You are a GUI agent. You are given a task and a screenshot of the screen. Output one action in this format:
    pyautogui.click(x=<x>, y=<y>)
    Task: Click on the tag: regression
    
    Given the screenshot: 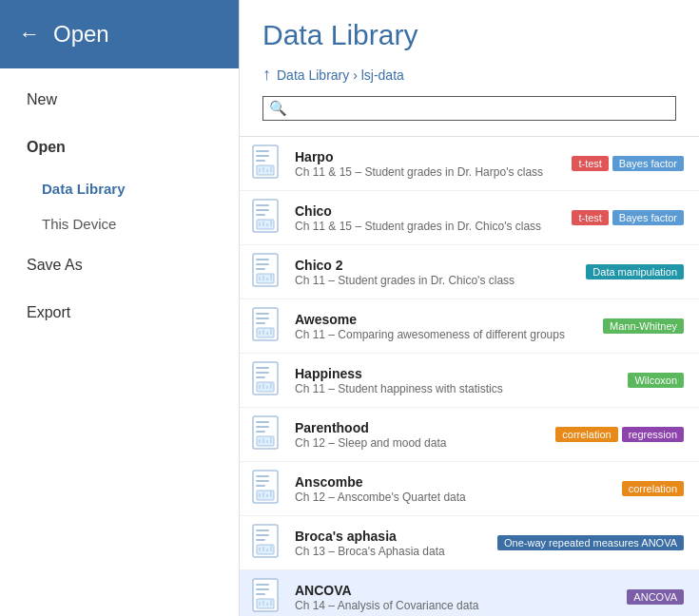 What is the action you would take?
    pyautogui.click(x=652, y=434)
    